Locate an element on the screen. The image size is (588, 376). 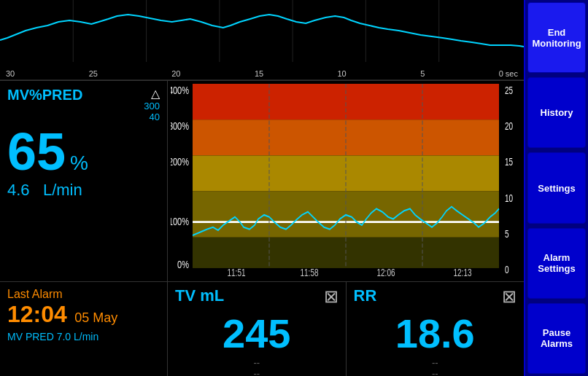
mv-sub-value: 4.6 is located at coordinates (19, 189).